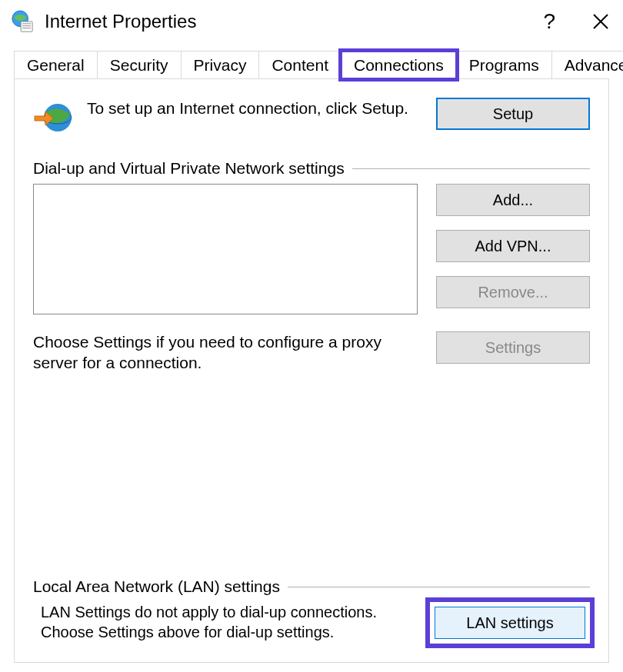 This screenshot has width=623, height=672. Describe the element at coordinates (312, 610) in the screenshot. I see `lan-section: Local Area Network (LAN) settings LAN Se…` at that location.